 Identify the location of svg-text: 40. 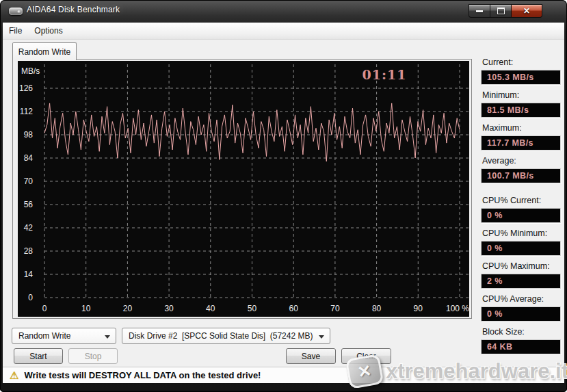
(211, 309).